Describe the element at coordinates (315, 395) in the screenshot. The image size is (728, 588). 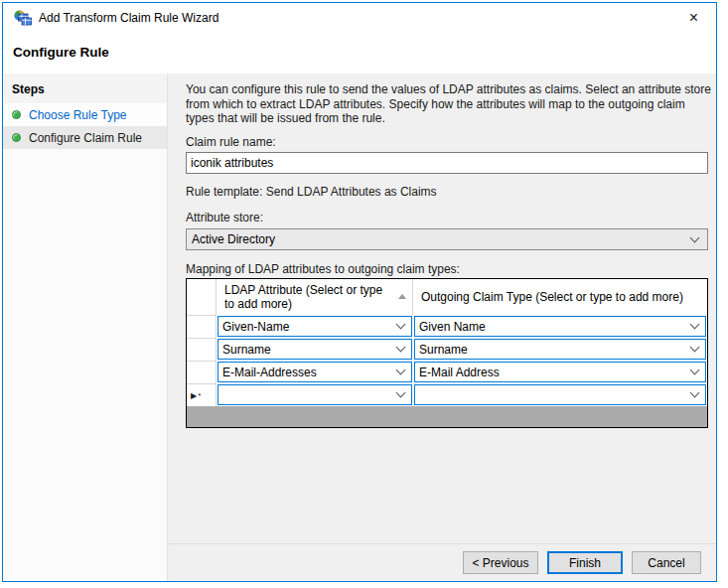
I see `ldap-attribute-select` at that location.